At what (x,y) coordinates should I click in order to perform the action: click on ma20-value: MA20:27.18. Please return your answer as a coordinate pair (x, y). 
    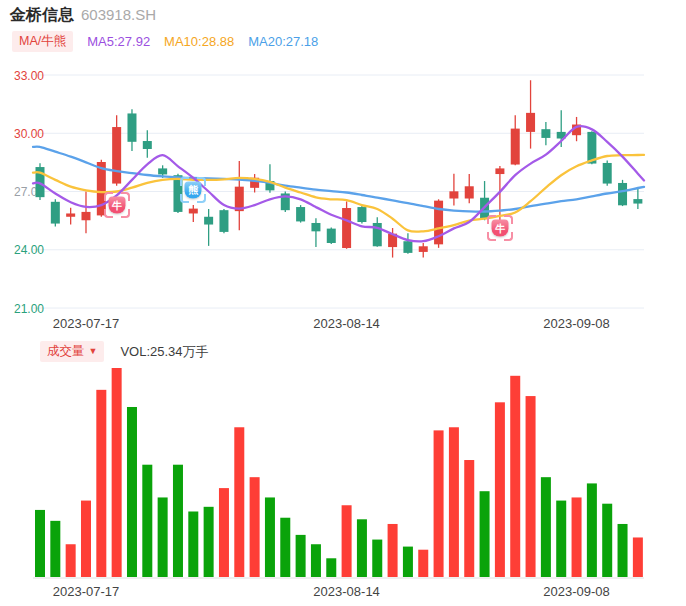
    Looking at the image, I should click on (283, 42).